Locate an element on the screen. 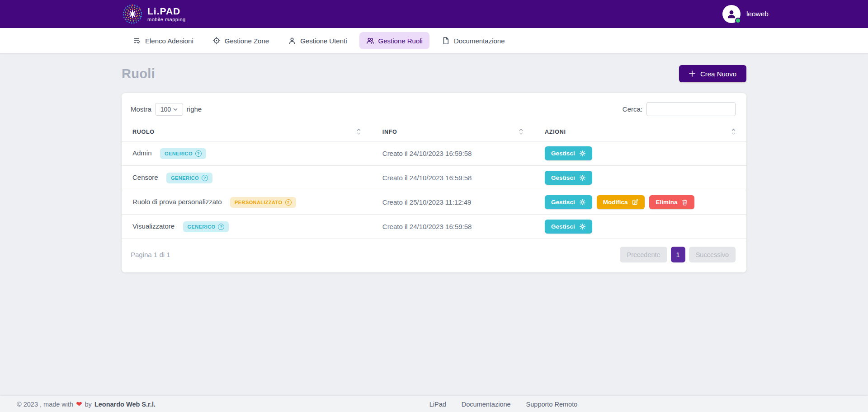 The width and height of the screenshot is (868, 412). footer-link-lipad: LiPad is located at coordinates (438, 404).